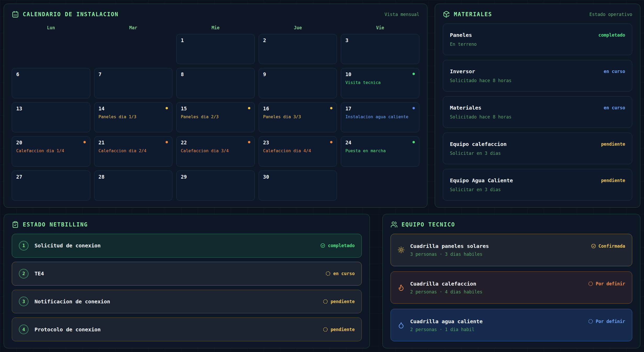 The width and height of the screenshot is (644, 352). What do you see at coordinates (614, 71) in the screenshot?
I see `material-status-badge: en curso` at bounding box center [614, 71].